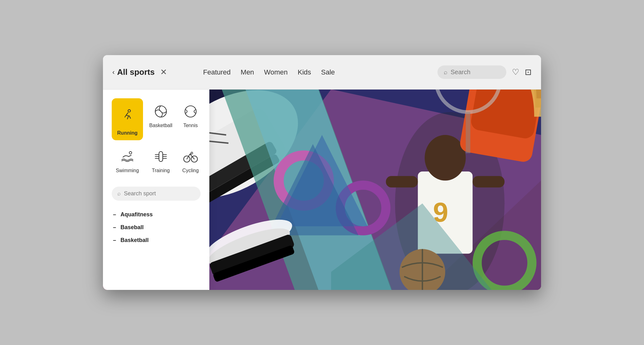 The image size is (644, 345). What do you see at coordinates (247, 72) in the screenshot?
I see `nav-item-men: Men` at bounding box center [247, 72].